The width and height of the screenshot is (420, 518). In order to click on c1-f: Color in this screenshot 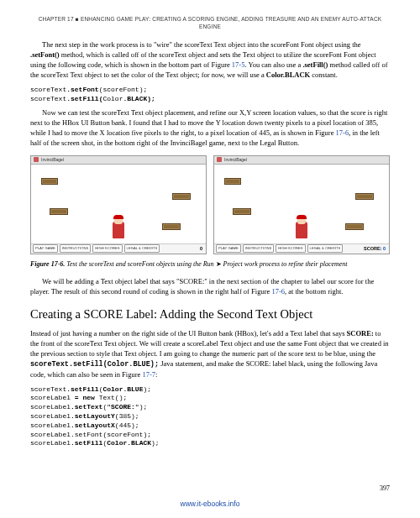, I will do `click(113, 99)`.